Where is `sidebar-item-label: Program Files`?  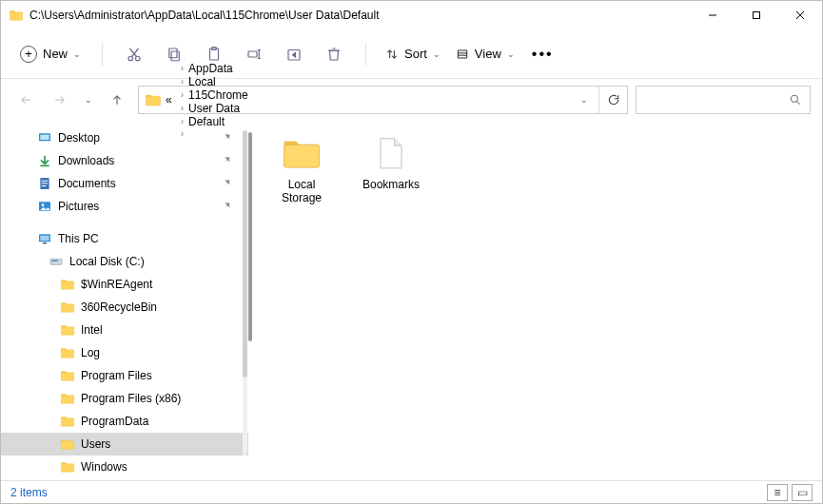
sidebar-item-label: Program Files is located at coordinates (116, 376).